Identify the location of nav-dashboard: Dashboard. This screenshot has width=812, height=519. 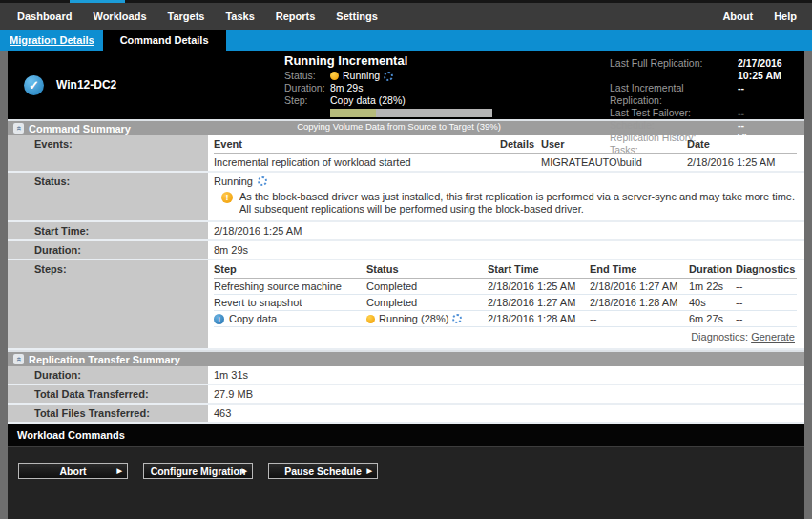
(44, 16).